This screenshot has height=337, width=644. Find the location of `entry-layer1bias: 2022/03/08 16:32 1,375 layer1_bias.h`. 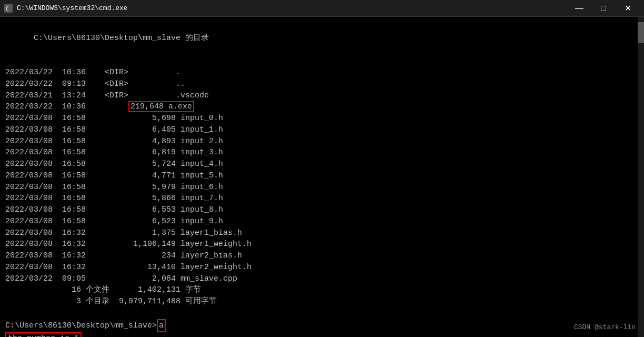

entry-layer1bias: 2022/03/08 16:32 1,375 layer1_bias.h is located at coordinates (322, 233).